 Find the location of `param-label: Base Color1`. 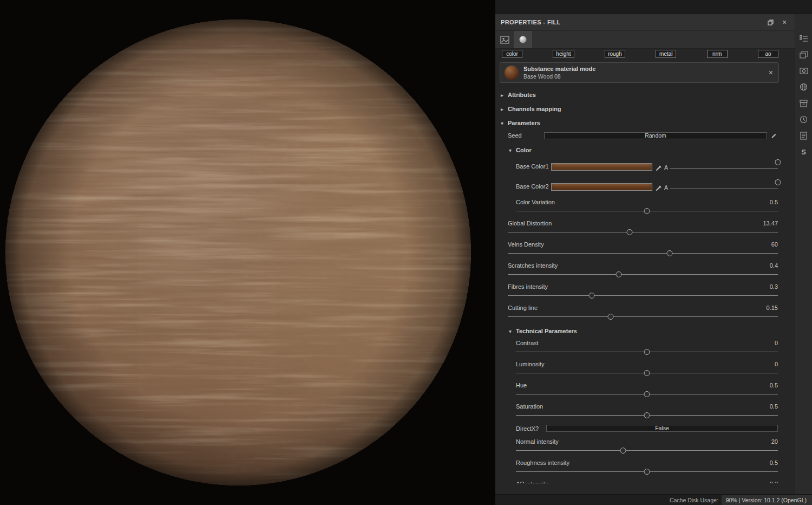

param-label: Base Color1 is located at coordinates (534, 166).